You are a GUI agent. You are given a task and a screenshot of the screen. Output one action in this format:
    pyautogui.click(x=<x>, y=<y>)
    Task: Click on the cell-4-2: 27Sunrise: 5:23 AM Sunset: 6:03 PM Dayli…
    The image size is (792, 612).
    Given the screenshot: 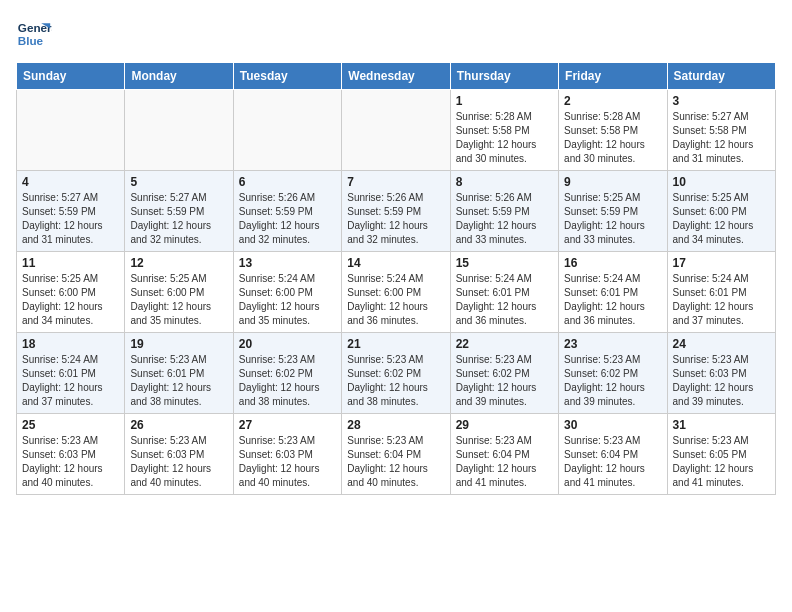 What is the action you would take?
    pyautogui.click(x=287, y=454)
    